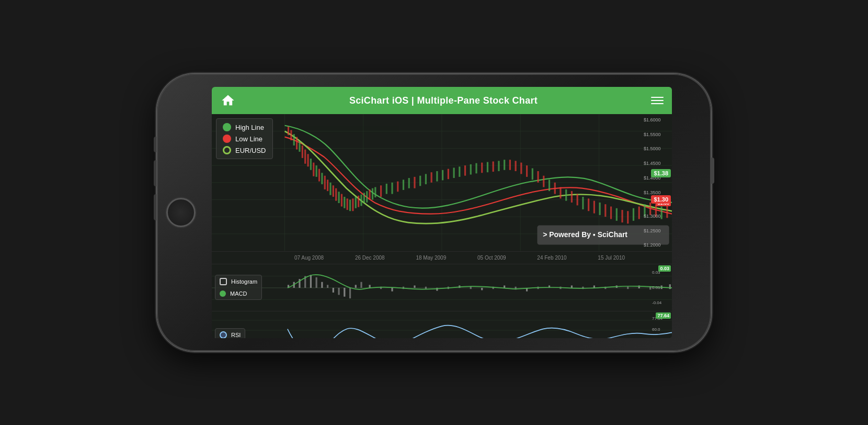  I want to click on legend-high-line: High Line, so click(245, 127).